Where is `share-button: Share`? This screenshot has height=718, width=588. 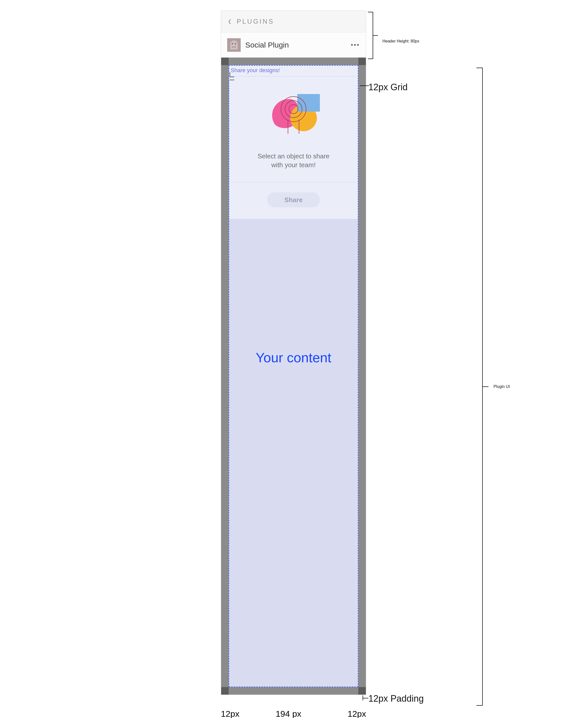 share-button: Share is located at coordinates (293, 200).